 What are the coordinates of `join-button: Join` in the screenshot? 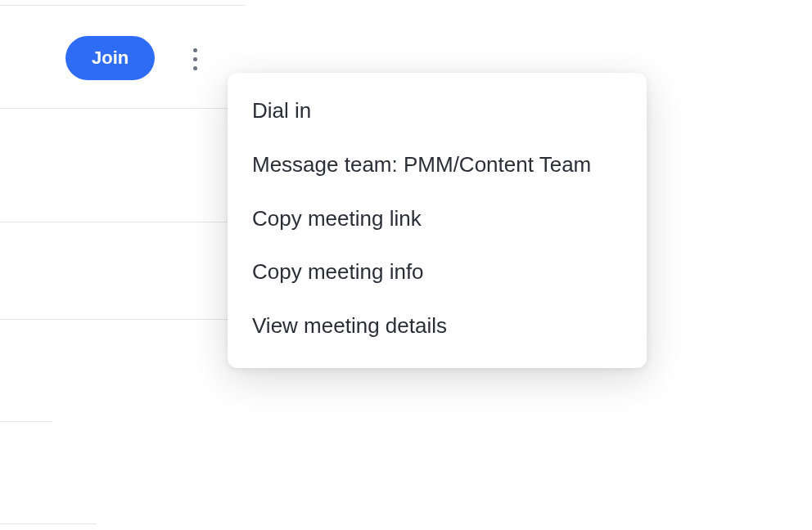 It's located at (110, 58).